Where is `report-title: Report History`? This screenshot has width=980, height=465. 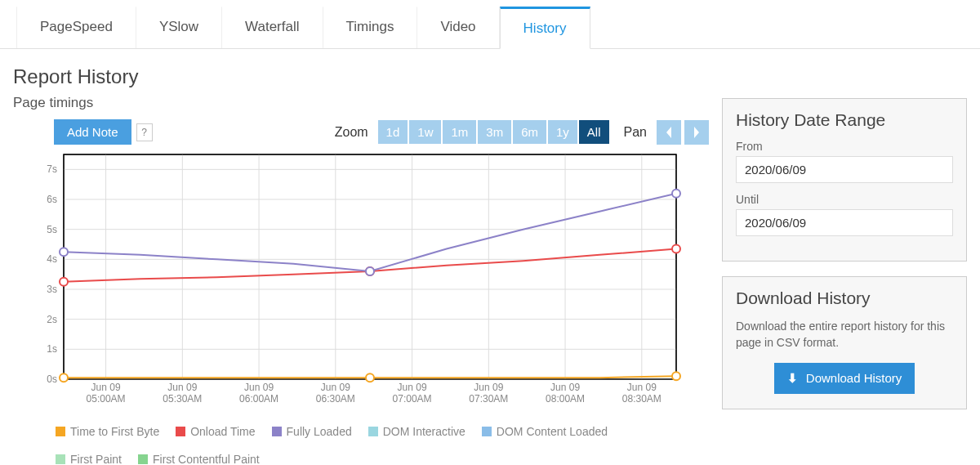 report-title: Report History is located at coordinates (361, 77).